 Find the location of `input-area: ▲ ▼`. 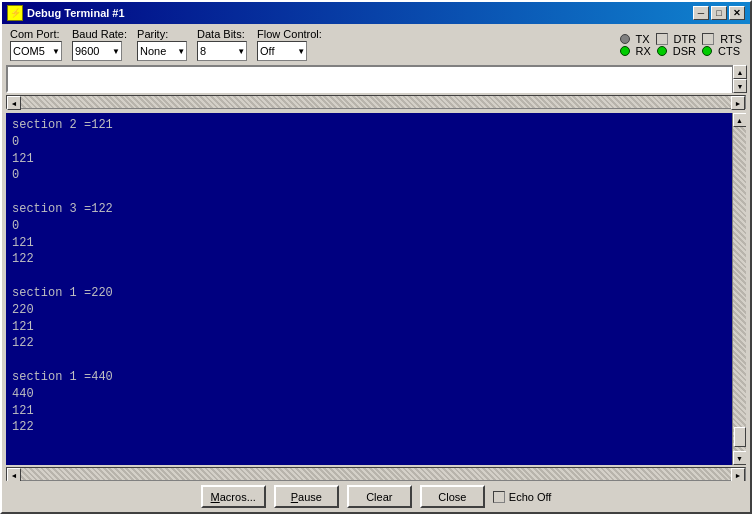

input-area: ▲ ▼ is located at coordinates (376, 79).